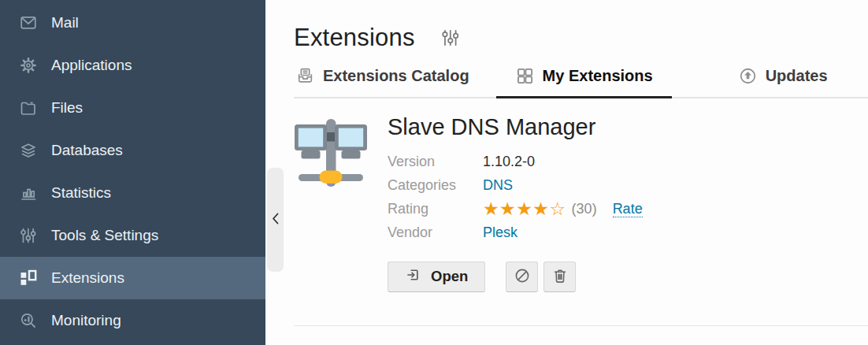  I want to click on filter-sliders-icon, so click(451, 38).